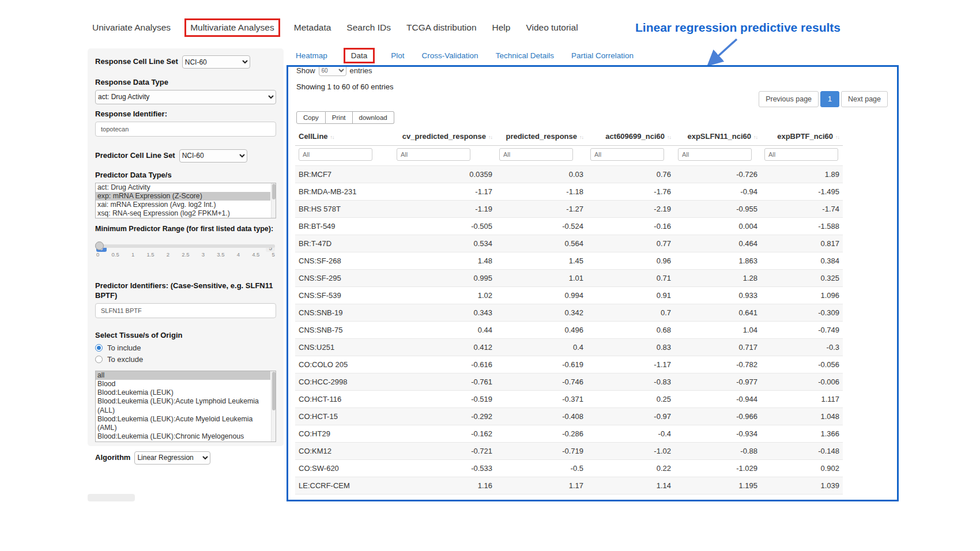  I want to click on nav-item-help: Help, so click(502, 28).